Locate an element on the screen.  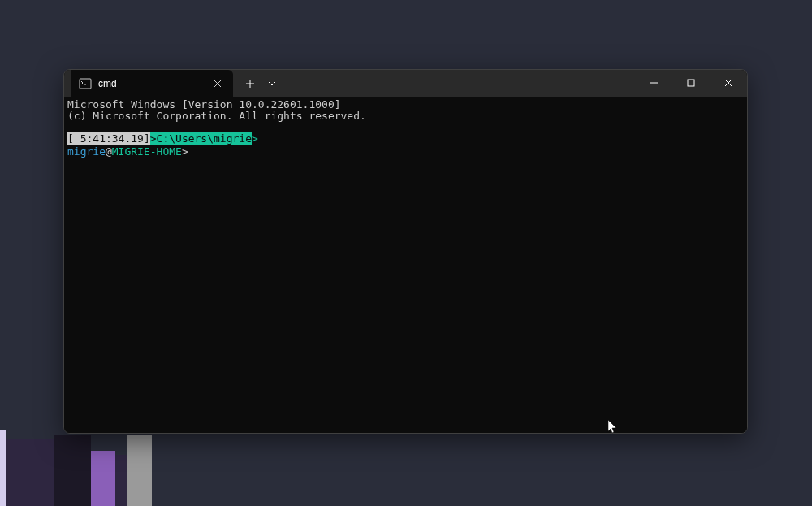
text-cursor is located at coordinates (192, 149).